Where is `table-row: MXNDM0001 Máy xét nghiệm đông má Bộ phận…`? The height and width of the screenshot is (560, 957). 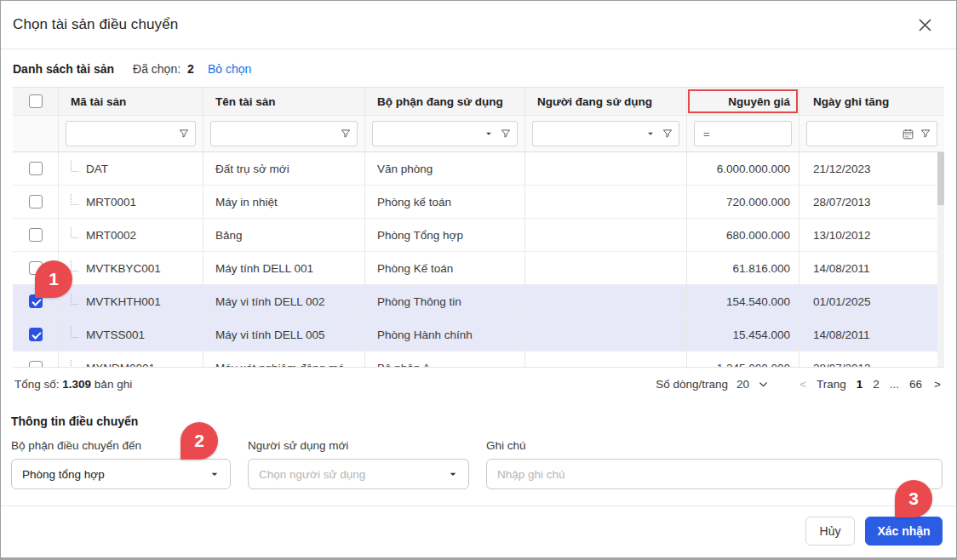 table-row: MXNDM0001 Máy xét nghiệm đông má Bộ phận… is located at coordinates (478, 359).